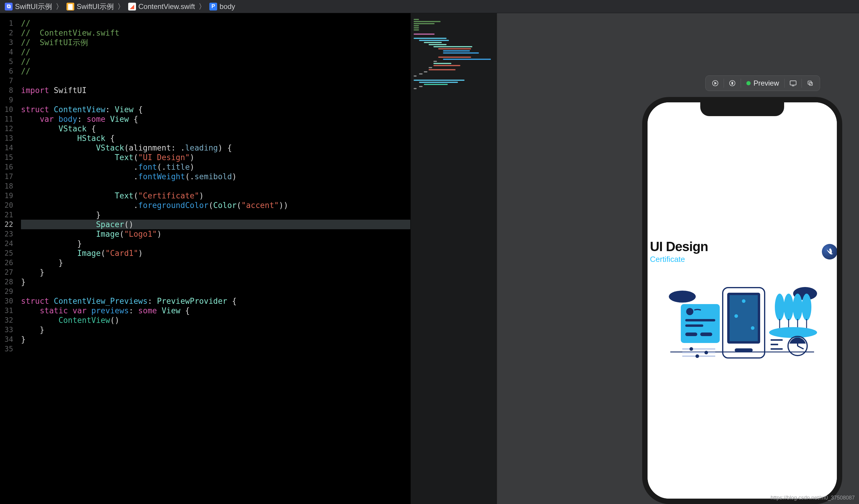 This screenshot has width=859, height=504. Describe the element at coordinates (715, 83) in the screenshot. I see `live-preview-play-button` at that location.